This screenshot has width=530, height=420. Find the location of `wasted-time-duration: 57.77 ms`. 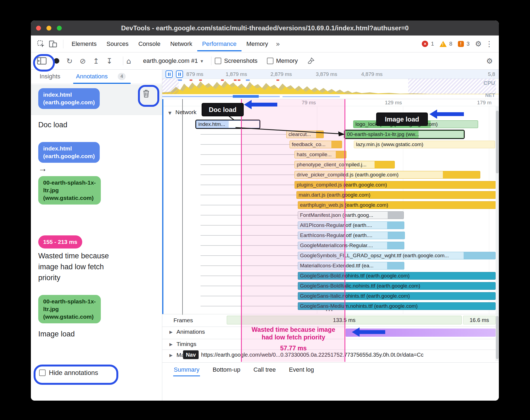

wasted-time-duration: 57.77 ms is located at coordinates (293, 348).